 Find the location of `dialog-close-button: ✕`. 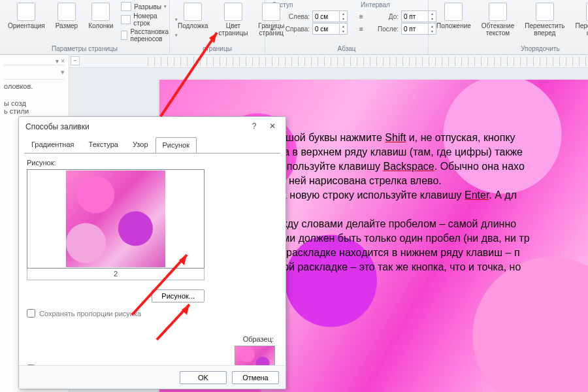

dialog-close-button: ✕ is located at coordinates (272, 127).